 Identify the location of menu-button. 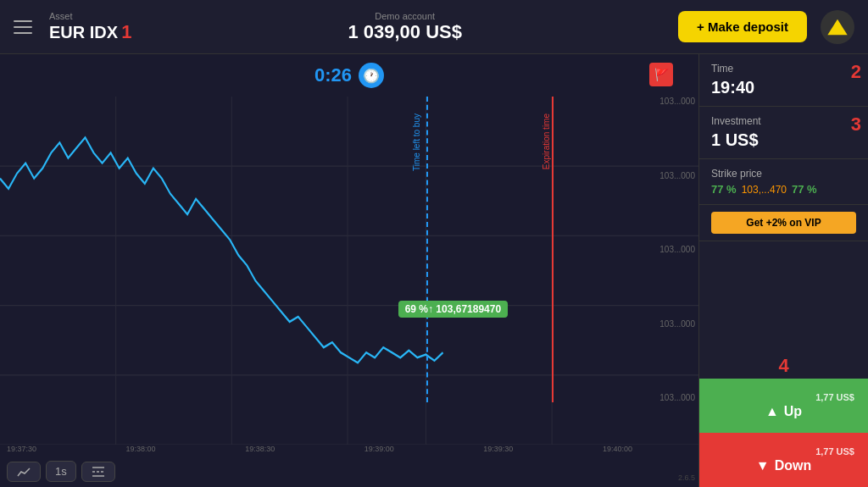
(23, 27).